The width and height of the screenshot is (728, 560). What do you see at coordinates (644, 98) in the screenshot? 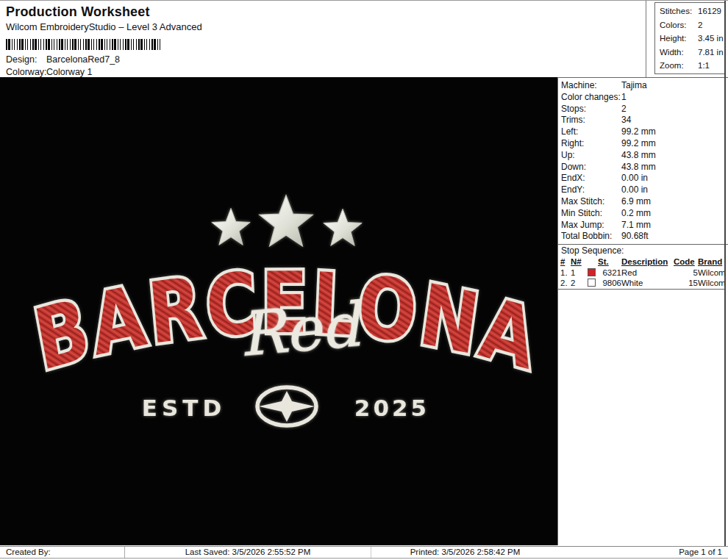
I see `machine-row: Color changes:1` at bounding box center [644, 98].